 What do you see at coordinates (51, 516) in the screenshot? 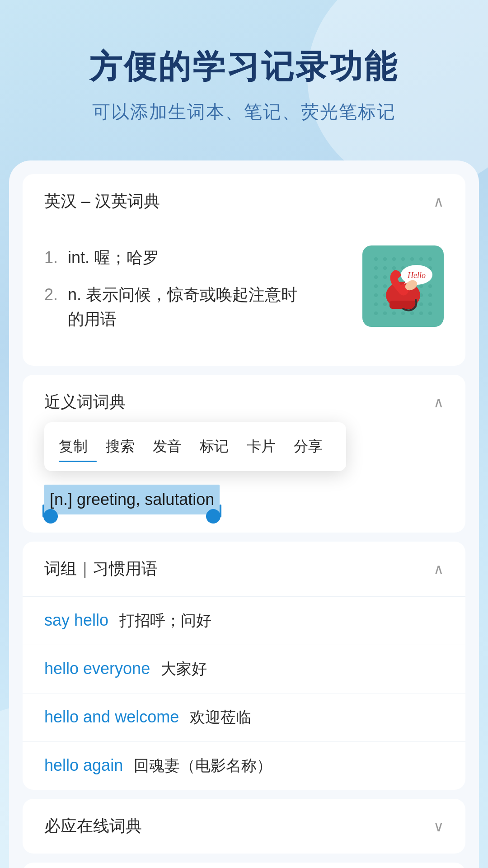
I see `selection-handle-left` at bounding box center [51, 516].